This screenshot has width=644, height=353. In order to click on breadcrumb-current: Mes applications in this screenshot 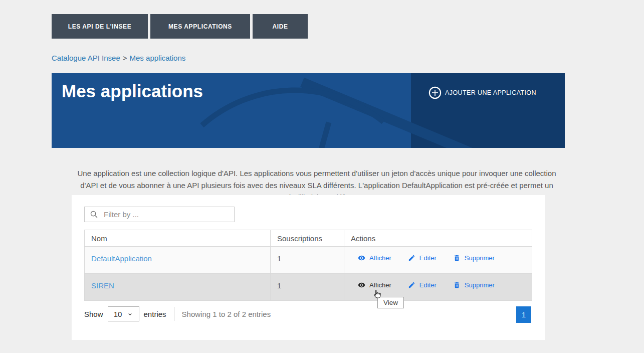, I will do `click(158, 58)`.